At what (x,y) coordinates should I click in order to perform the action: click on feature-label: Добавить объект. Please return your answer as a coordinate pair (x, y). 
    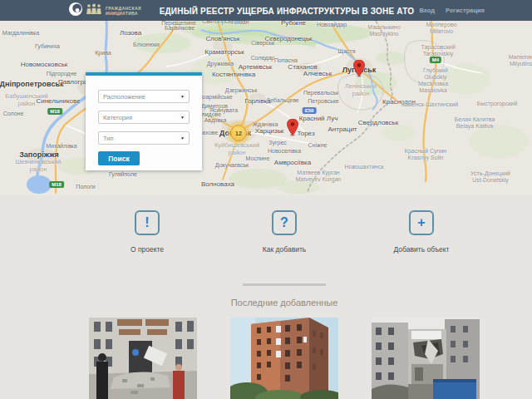
    Looking at the image, I should click on (422, 249).